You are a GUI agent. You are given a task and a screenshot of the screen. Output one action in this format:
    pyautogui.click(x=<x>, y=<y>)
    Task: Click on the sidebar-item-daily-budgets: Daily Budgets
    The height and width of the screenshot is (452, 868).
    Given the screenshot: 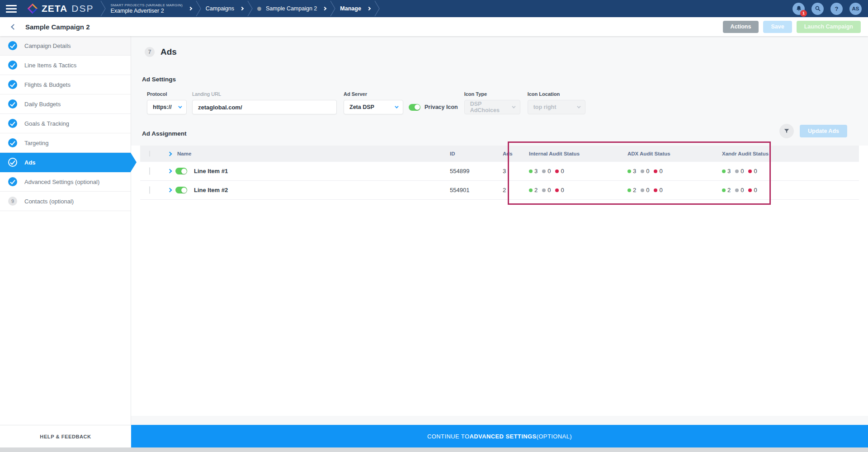 What is the action you would take?
    pyautogui.click(x=65, y=104)
    